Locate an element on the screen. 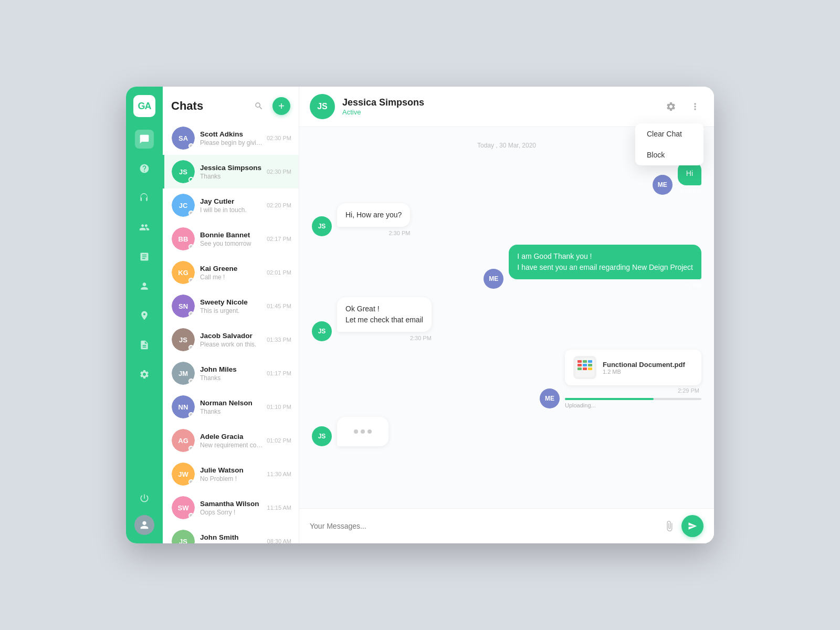  chat-time: 01:17 PM is located at coordinates (279, 373).